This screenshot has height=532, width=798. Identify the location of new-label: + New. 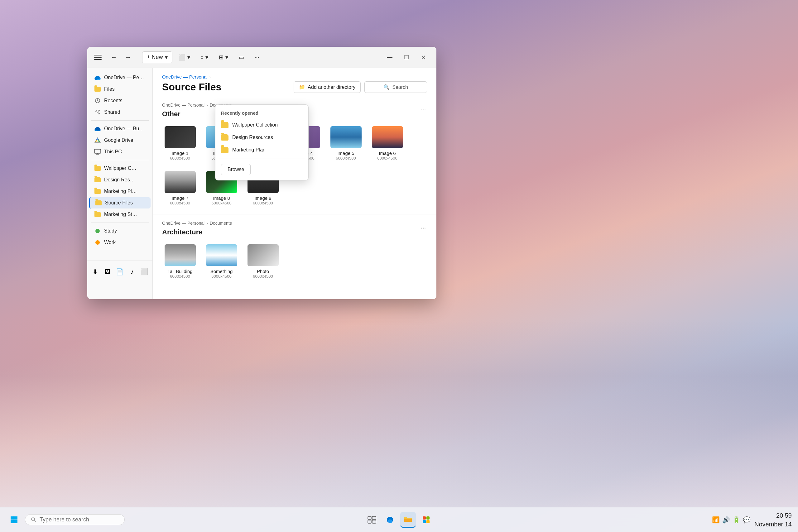
(155, 57).